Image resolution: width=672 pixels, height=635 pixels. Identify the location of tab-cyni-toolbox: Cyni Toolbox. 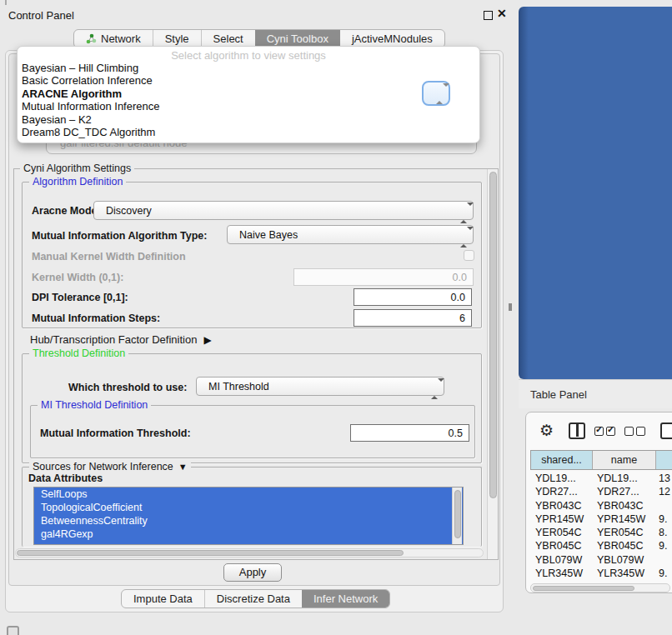
(298, 38).